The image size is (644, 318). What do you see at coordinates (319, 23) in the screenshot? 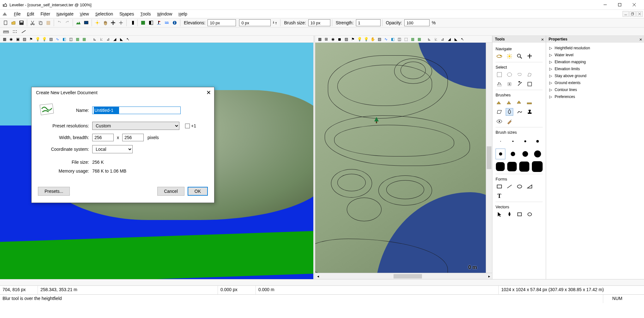
I see `brushsize-input` at bounding box center [319, 23].